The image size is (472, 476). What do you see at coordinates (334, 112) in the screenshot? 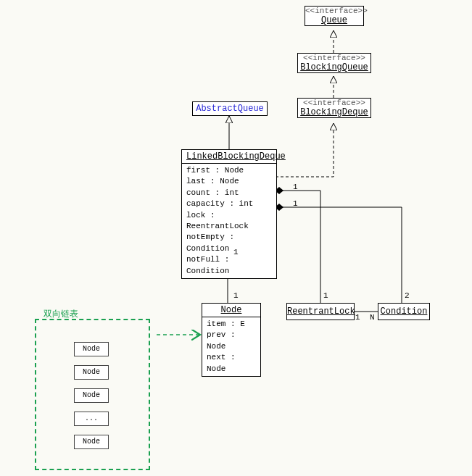
I see `class-name: BlockingDeque` at bounding box center [334, 112].